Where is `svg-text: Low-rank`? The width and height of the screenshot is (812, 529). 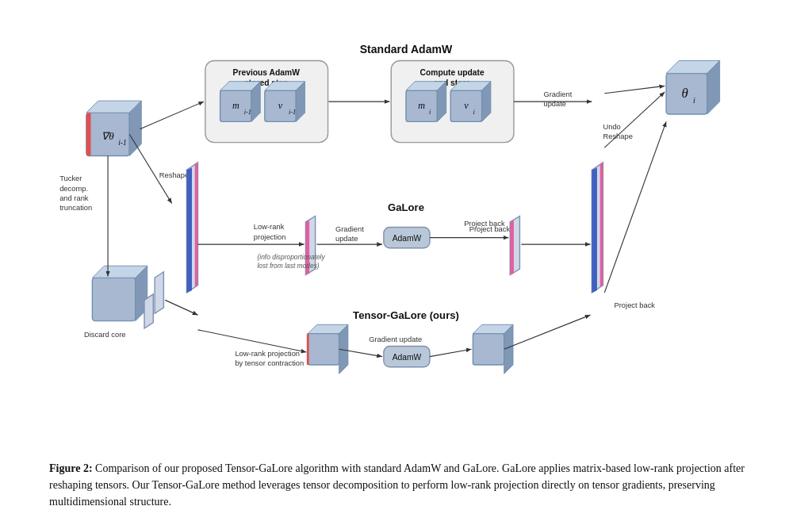 svg-text: Low-rank is located at coordinates (270, 227).